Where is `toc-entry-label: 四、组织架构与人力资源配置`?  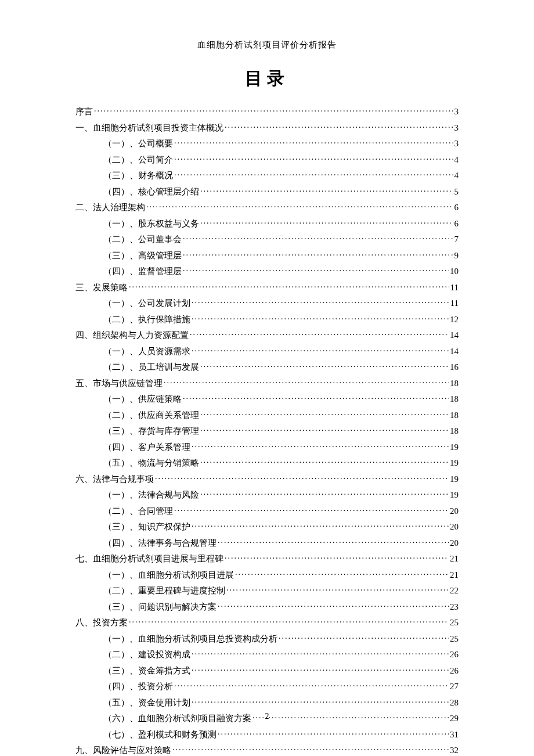
toc-entry-label: 四、组织架构与人力资源配置 is located at coordinates (132, 336).